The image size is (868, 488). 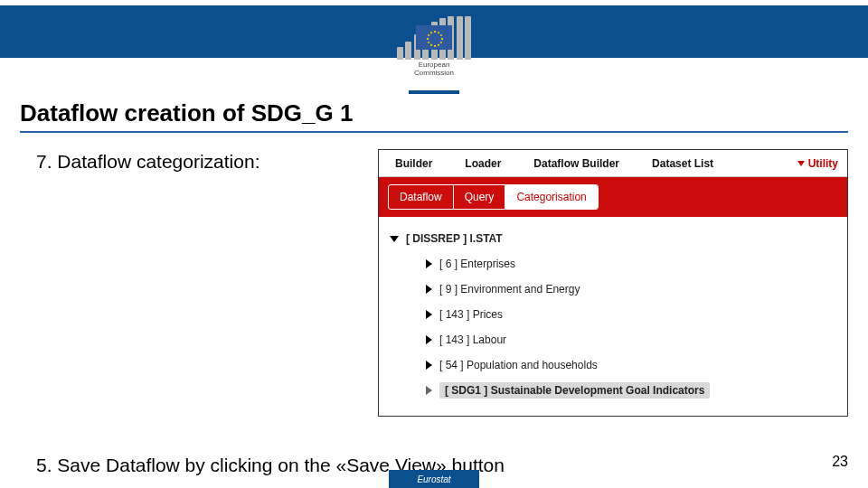 What do you see at coordinates (823, 164) in the screenshot?
I see `nav-utility: Utility` at bounding box center [823, 164].